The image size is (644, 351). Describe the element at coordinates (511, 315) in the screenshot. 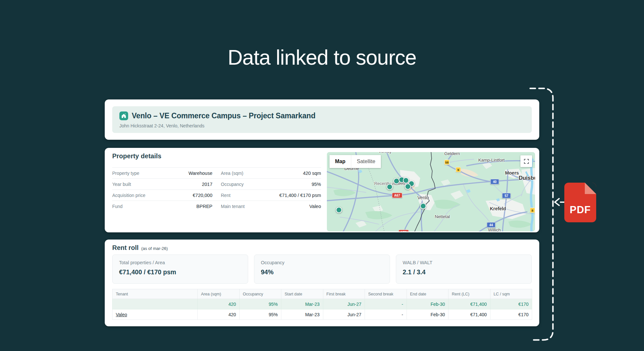

I see `table-cell: €170` at that location.